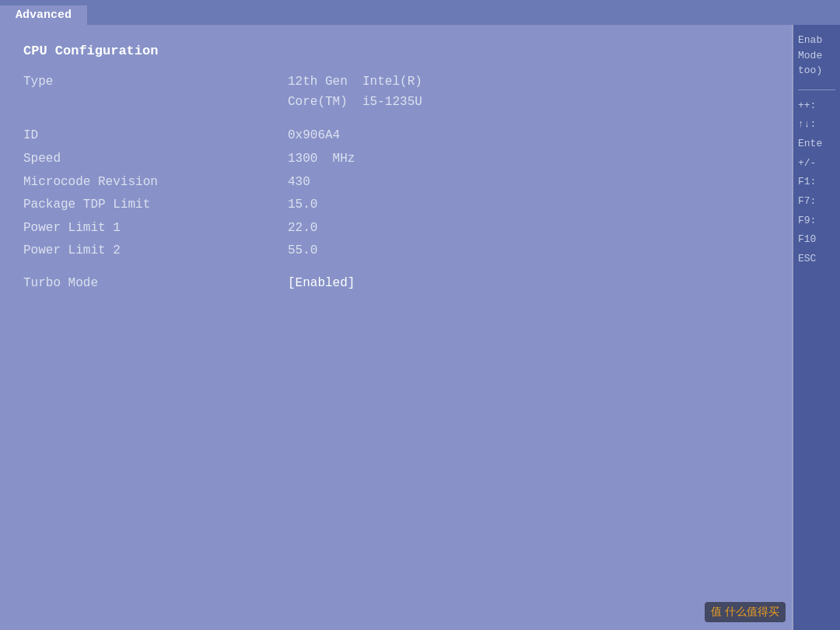 This screenshot has height=630, width=840. I want to click on key-enter: Ente, so click(817, 145).